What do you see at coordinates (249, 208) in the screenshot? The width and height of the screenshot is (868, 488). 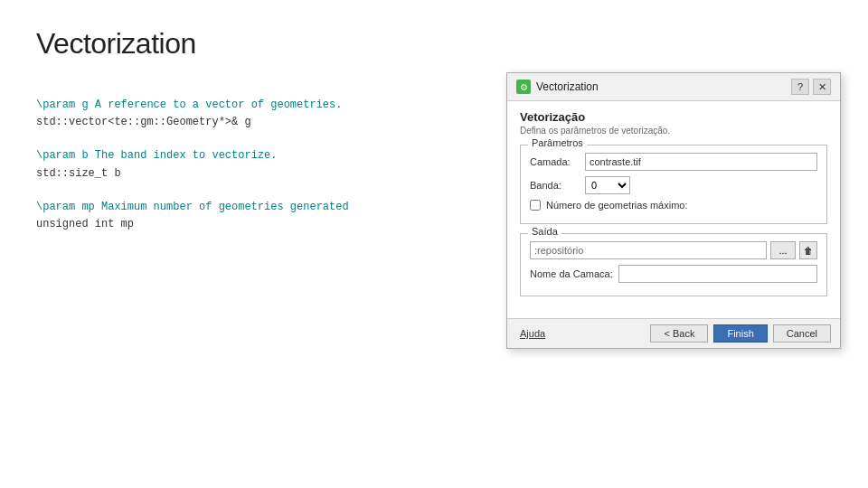 I see `code-param-3: \param mp Maximum number of geometries g…` at bounding box center [249, 208].